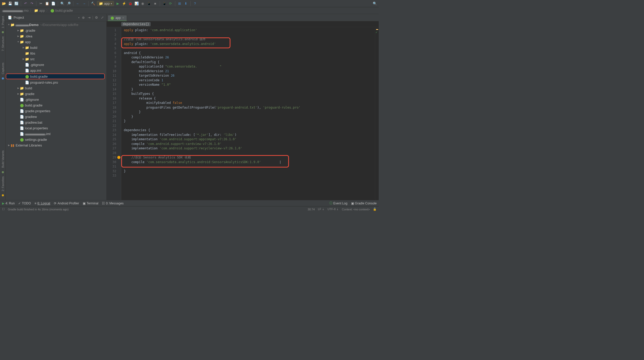 The width and height of the screenshot is (644, 360). Describe the element at coordinates (56, 42) in the screenshot. I see `tree-item-app: ▼📁app` at that location.